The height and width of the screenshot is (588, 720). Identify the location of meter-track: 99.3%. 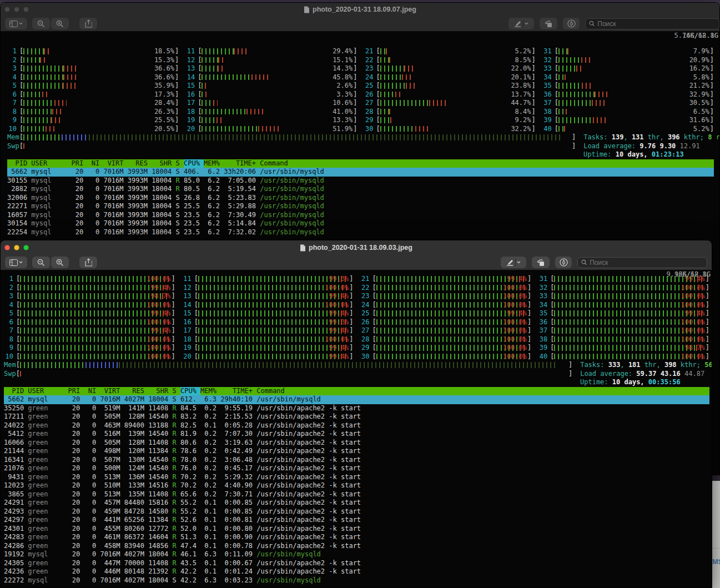
(274, 279).